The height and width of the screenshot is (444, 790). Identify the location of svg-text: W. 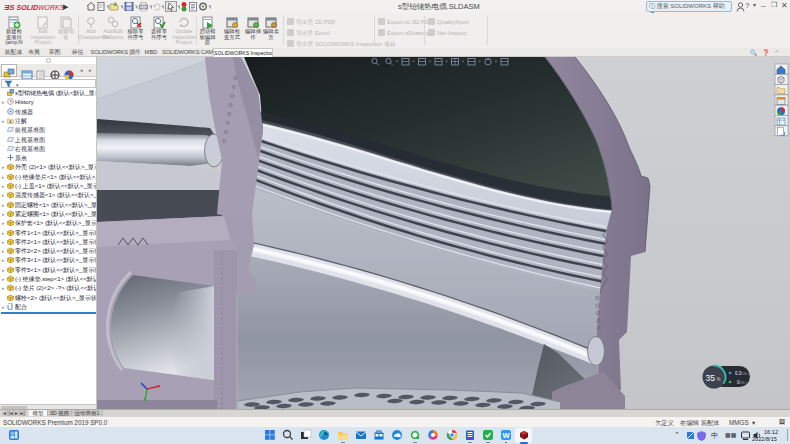
(506, 436).